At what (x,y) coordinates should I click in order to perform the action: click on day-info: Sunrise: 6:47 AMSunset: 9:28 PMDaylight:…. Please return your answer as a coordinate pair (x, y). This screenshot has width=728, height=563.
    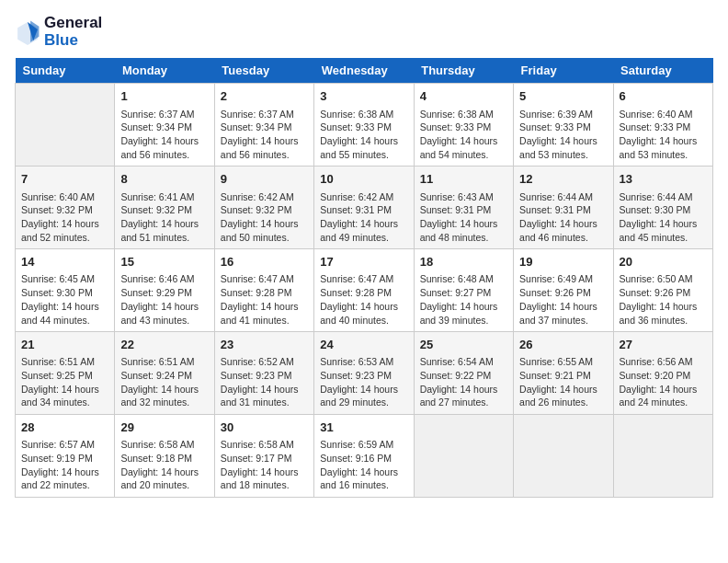
    Looking at the image, I should click on (265, 300).